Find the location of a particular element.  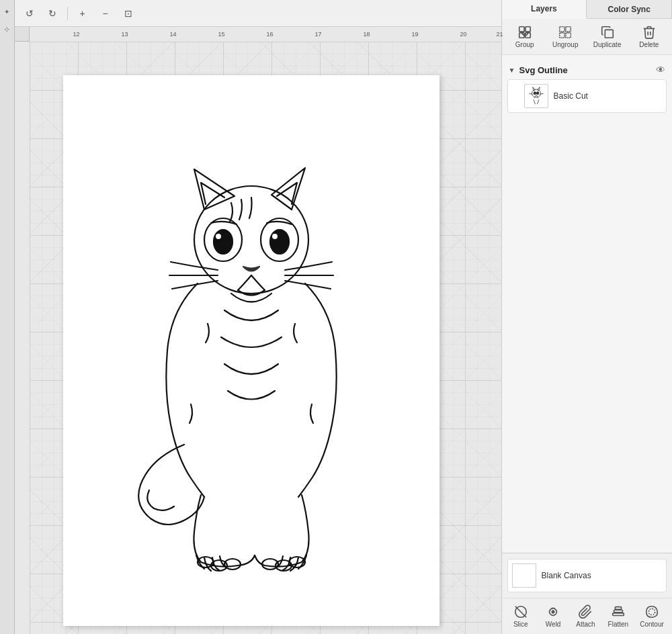

canvas-thumbnail is located at coordinates (524, 576).